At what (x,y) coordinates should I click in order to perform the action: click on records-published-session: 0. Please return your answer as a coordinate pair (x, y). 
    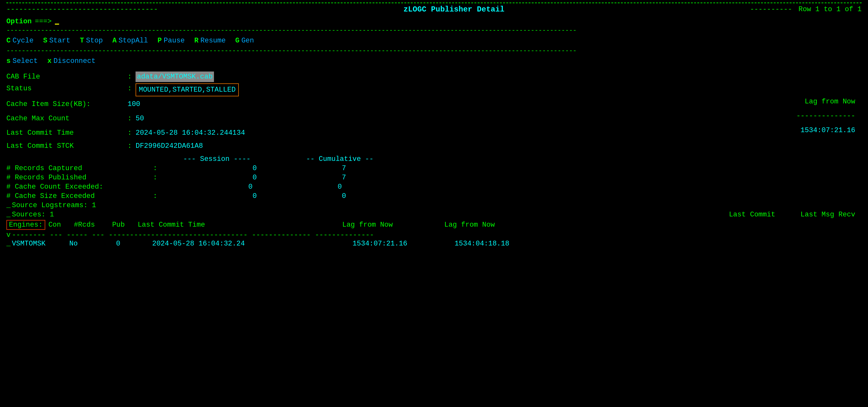
    Looking at the image, I should click on (218, 178).